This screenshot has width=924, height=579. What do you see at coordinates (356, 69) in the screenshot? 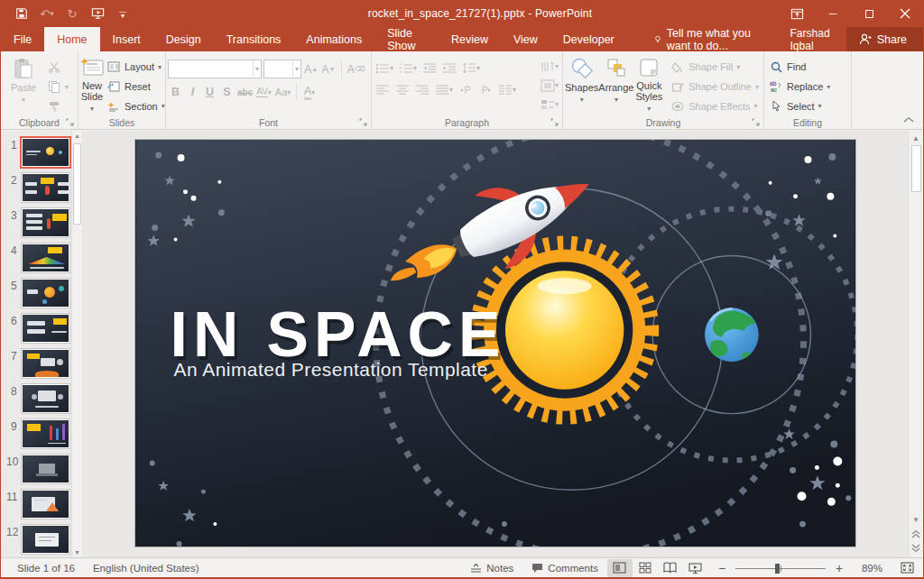
I see `clear-formatting-button: A⌫` at bounding box center [356, 69].